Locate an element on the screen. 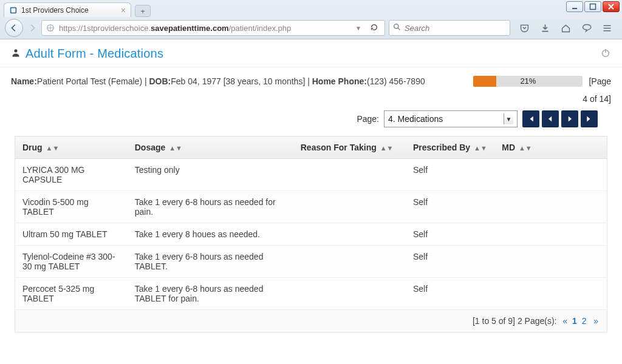 The width and height of the screenshot is (622, 364). name-label: Name: is located at coordinates (24, 81).